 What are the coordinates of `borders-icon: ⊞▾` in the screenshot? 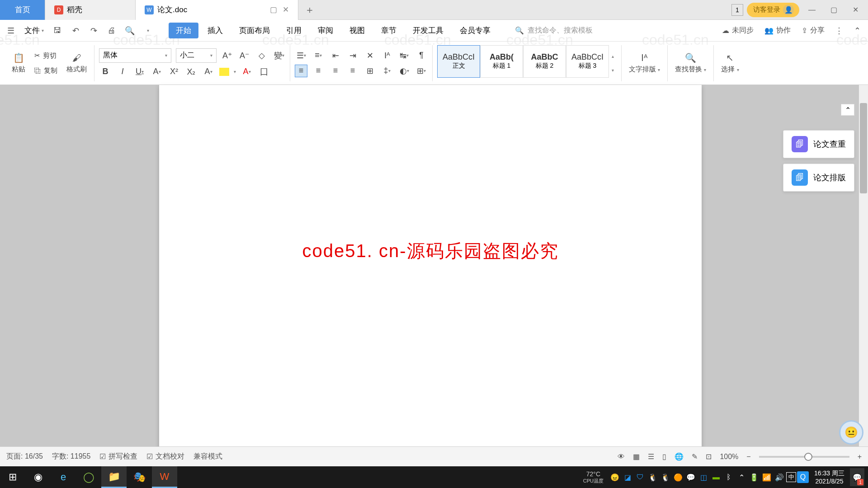 It's located at (421, 71).